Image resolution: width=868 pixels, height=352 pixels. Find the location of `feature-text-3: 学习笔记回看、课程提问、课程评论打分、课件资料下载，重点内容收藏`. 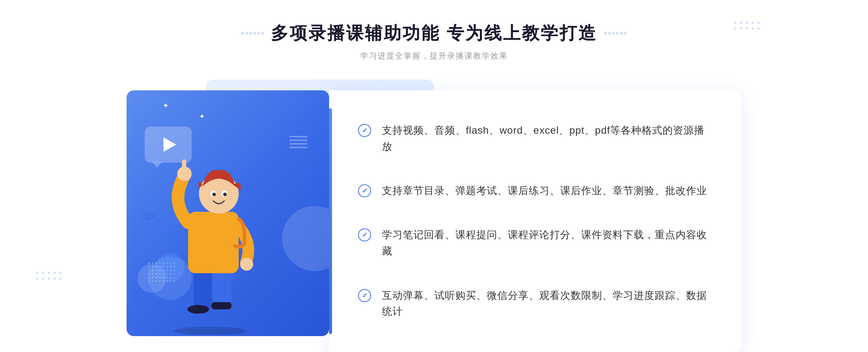

feature-text-3: 学习笔记回看、课程提问、课程评论打分、课件资料下载，重点内容收藏 is located at coordinates (547, 243).